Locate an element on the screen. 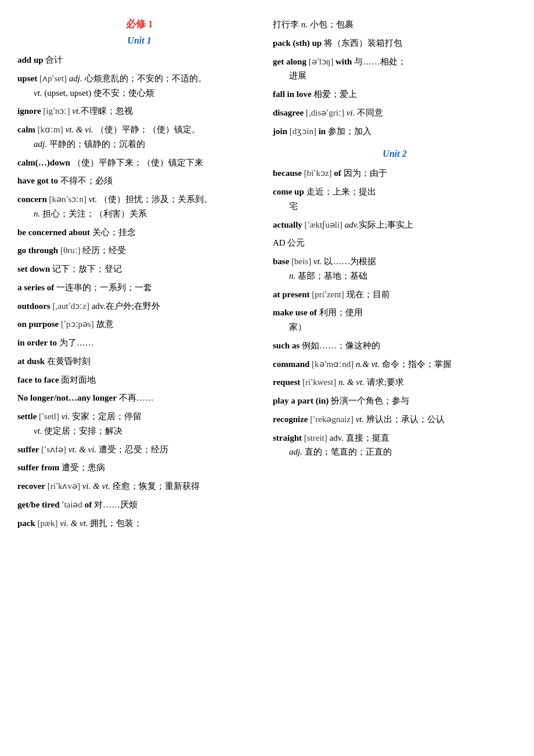 The image size is (534, 756). list-item: because [biˈkɔz] of 因为；由于 is located at coordinates (395, 173).